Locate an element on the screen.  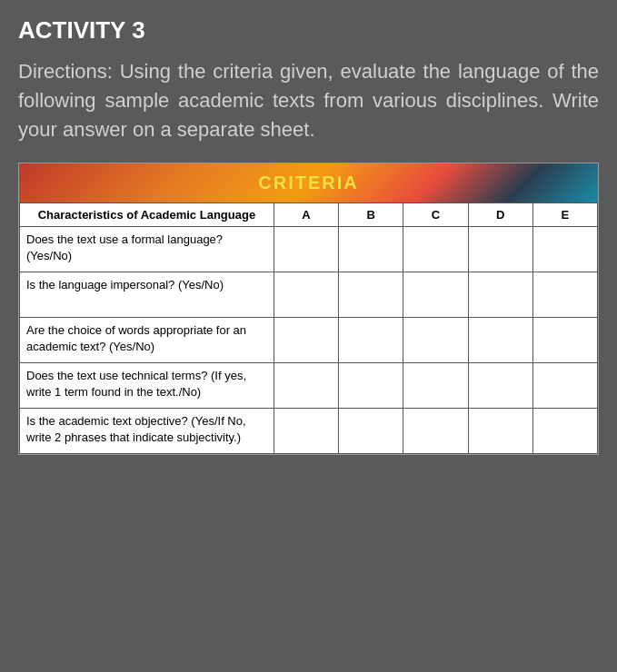
row-characteristic-1: Is the language impersonal? (Yes/No) is located at coordinates (147, 294).